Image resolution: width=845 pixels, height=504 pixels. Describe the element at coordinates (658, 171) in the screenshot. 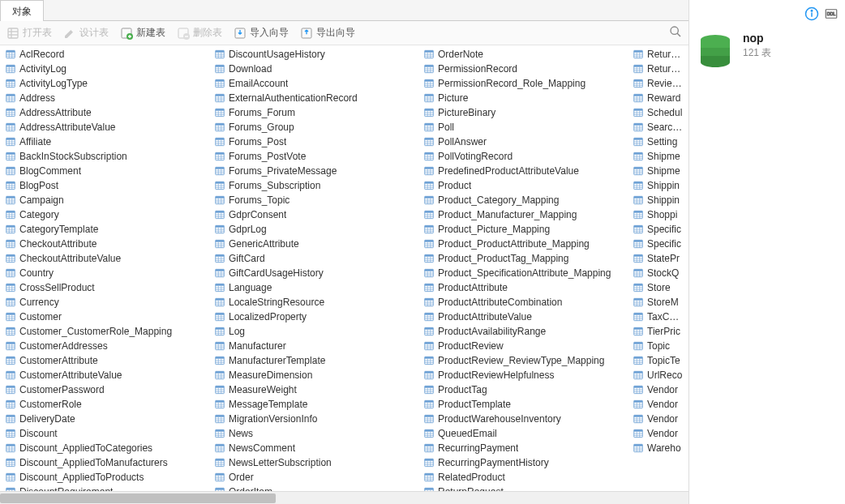

I see `table-row: Shipme` at that location.